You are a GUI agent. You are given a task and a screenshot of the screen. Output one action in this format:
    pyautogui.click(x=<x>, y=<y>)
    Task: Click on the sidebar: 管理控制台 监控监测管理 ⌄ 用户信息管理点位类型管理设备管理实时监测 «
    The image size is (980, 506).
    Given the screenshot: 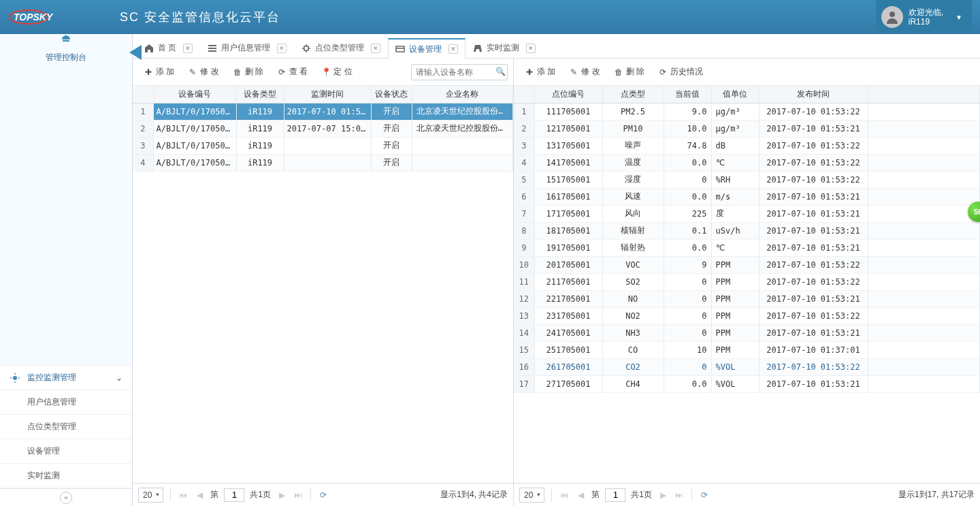 What is the action you would take?
    pyautogui.click(x=67, y=270)
    